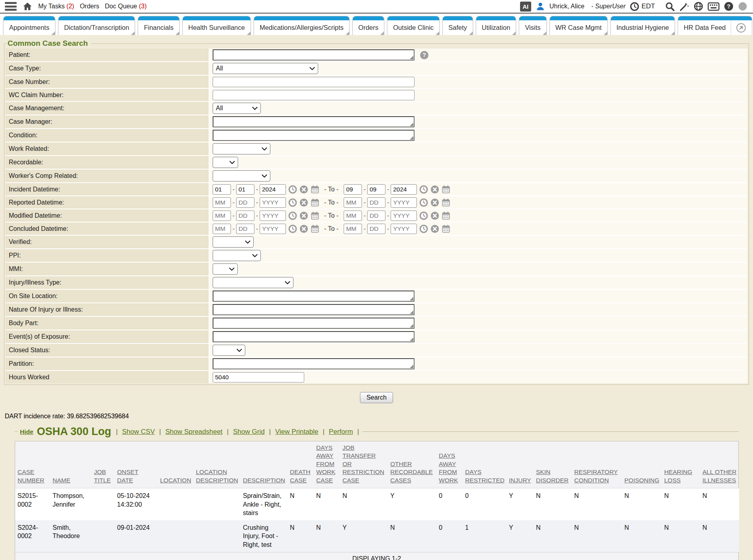 This screenshot has width=753, height=560. Describe the element at coordinates (698, 6) in the screenshot. I see `globe-icon` at that location.